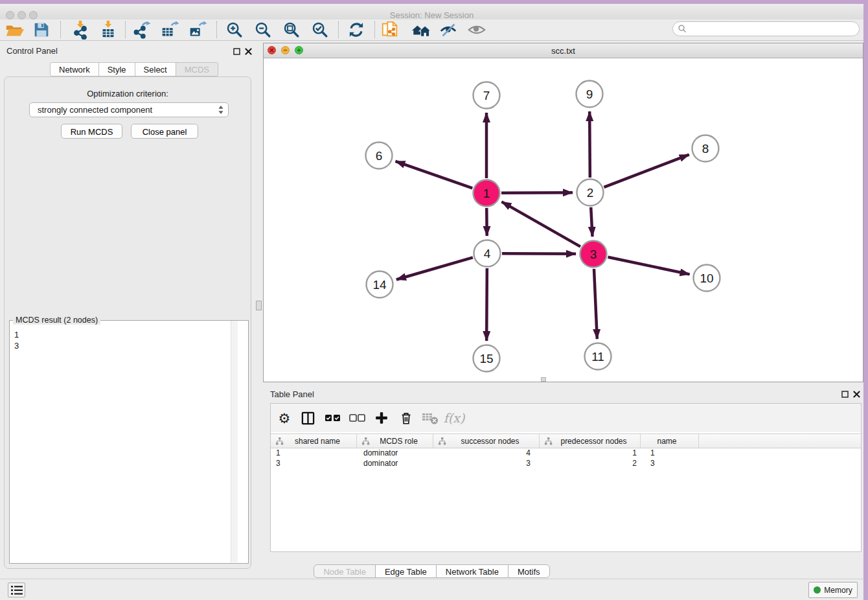  What do you see at coordinates (487, 254) in the screenshot?
I see `svg-text: 4` at bounding box center [487, 254].